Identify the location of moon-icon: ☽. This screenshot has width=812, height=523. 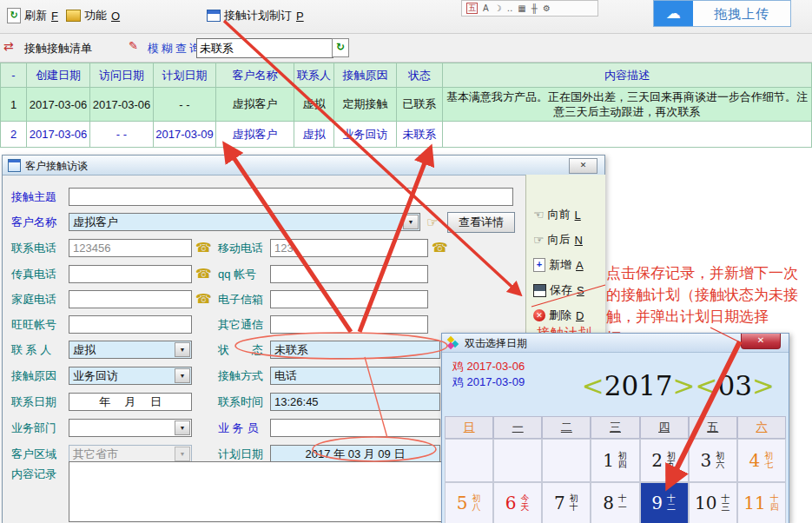
(498, 9).